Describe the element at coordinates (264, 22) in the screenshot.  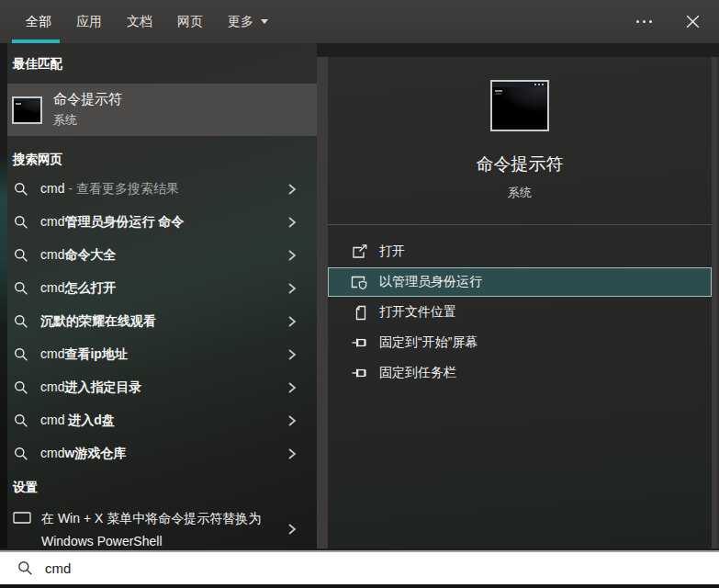
I see `chevron-down-icon` at that location.